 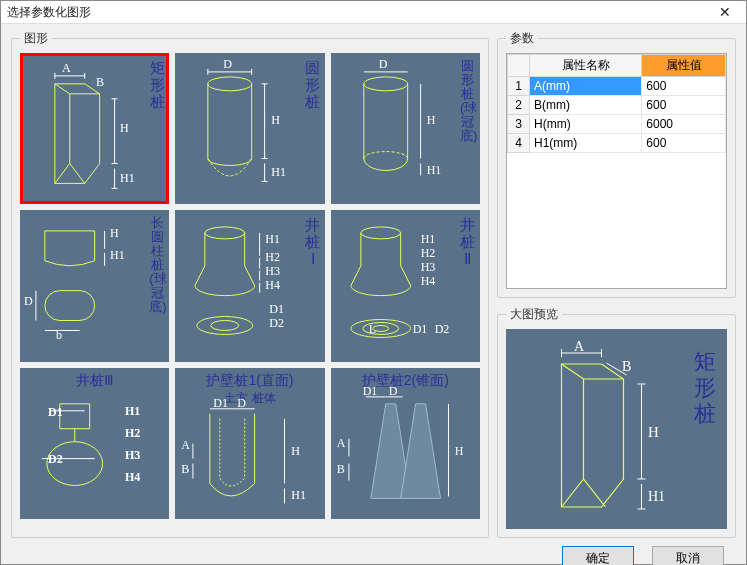 What do you see at coordinates (132, 434) in the screenshot?
I see `dim-h2: H2` at bounding box center [132, 434].